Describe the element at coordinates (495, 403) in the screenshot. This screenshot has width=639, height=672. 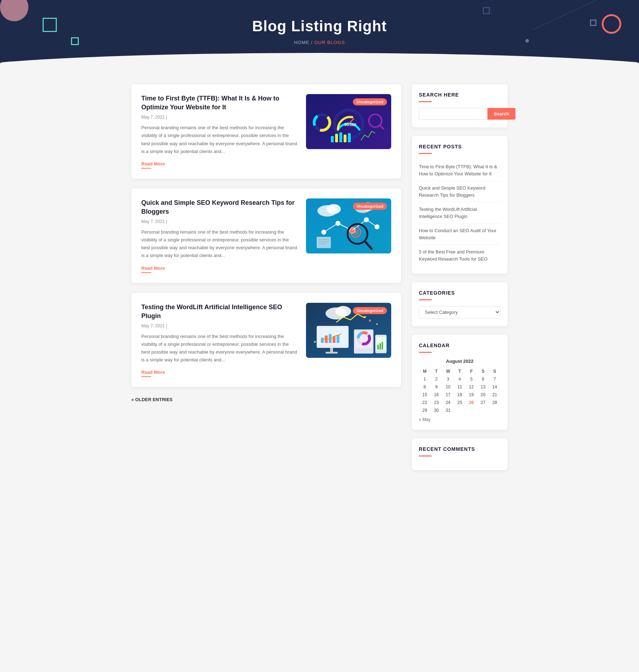
I see `cal-day: 28` at that location.